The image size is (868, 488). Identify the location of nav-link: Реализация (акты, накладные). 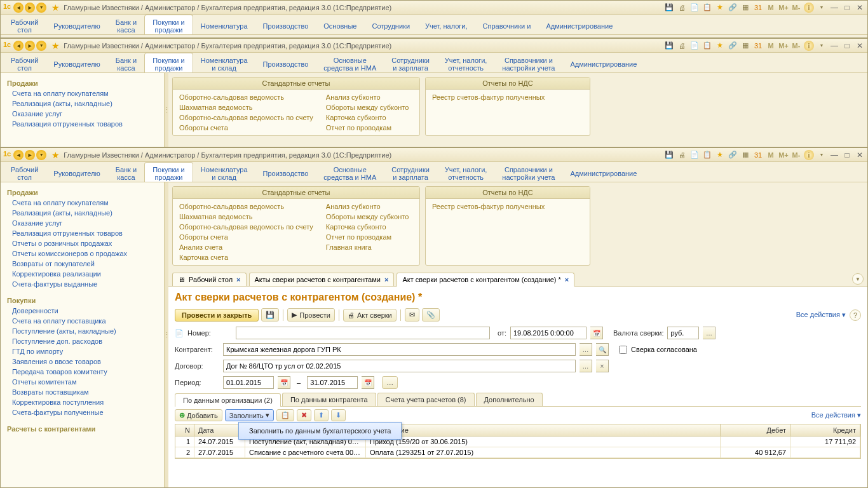
(83, 104).